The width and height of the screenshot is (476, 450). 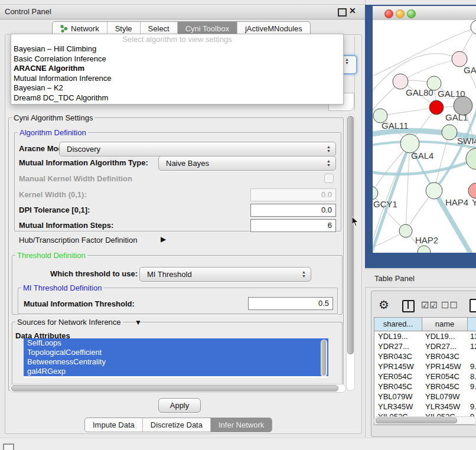 I want to click on select-all-columns-icon: ☑☑, so click(x=430, y=305).